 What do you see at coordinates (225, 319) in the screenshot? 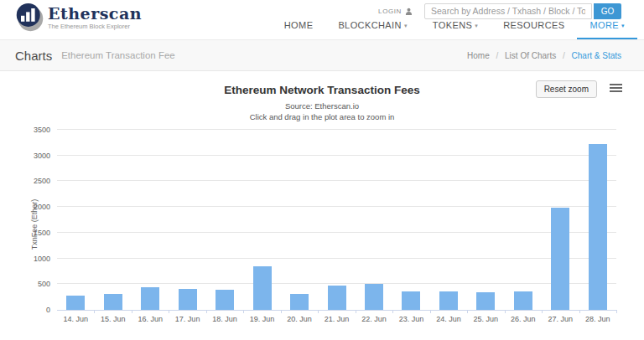
I see `x-axis-tick-label: 18. Jun` at bounding box center [225, 319].